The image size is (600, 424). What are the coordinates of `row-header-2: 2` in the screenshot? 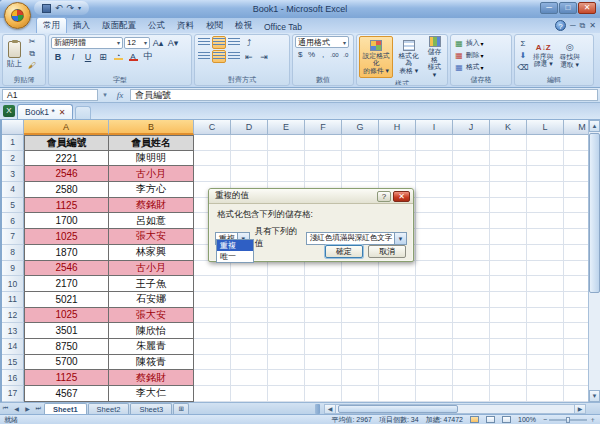 It's located at (13, 159).